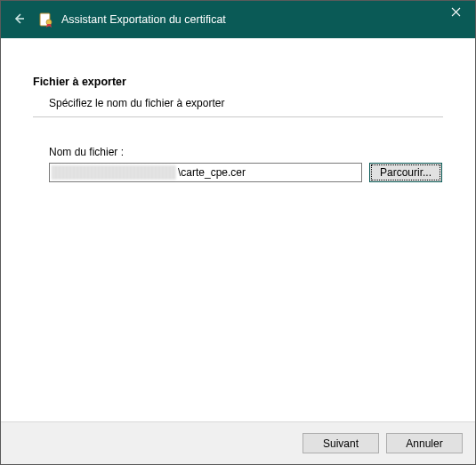  I want to click on filename-input-wrap, so click(206, 172).